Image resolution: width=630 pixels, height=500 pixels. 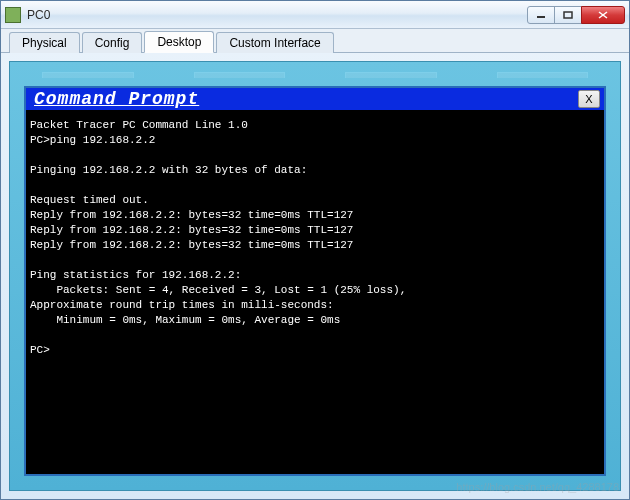 I want to click on tab-bar: Physical Config Desktop Custom Interface, so click(x=315, y=41).